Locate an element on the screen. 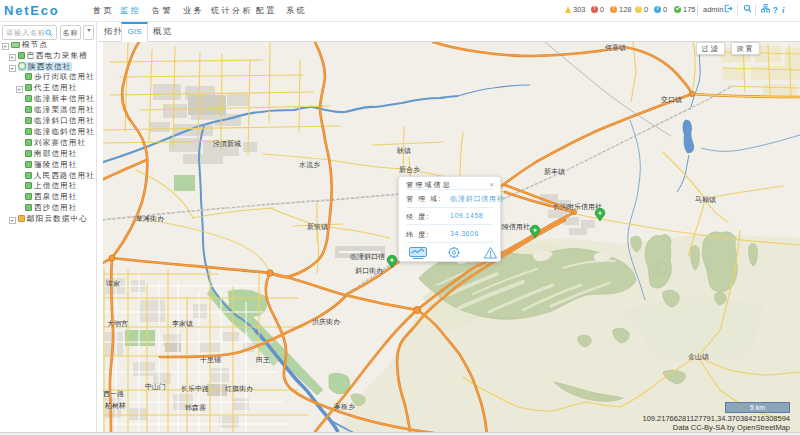 The image size is (800, 435). svg-text: 韩森寨 is located at coordinates (196, 408).